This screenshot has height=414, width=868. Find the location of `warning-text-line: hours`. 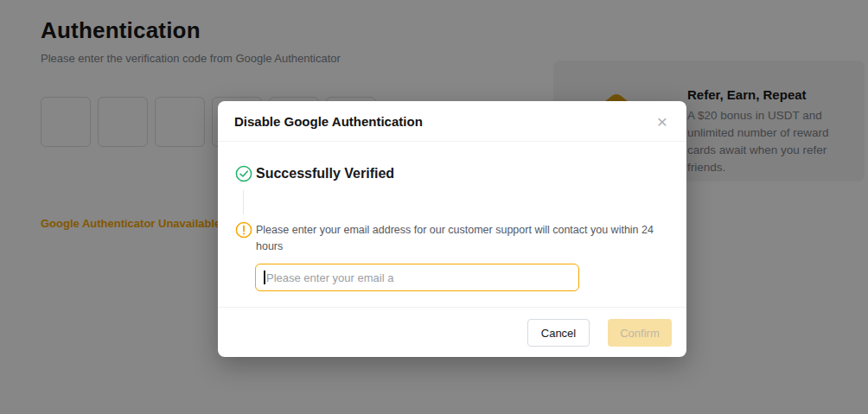

warning-text-line: hours is located at coordinates (459, 247).